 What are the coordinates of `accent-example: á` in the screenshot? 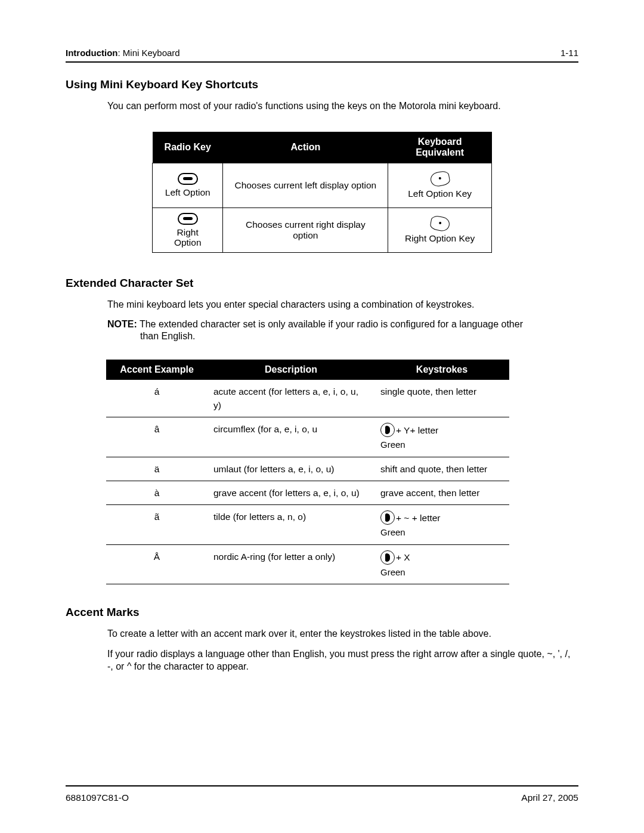 It's located at (157, 398).